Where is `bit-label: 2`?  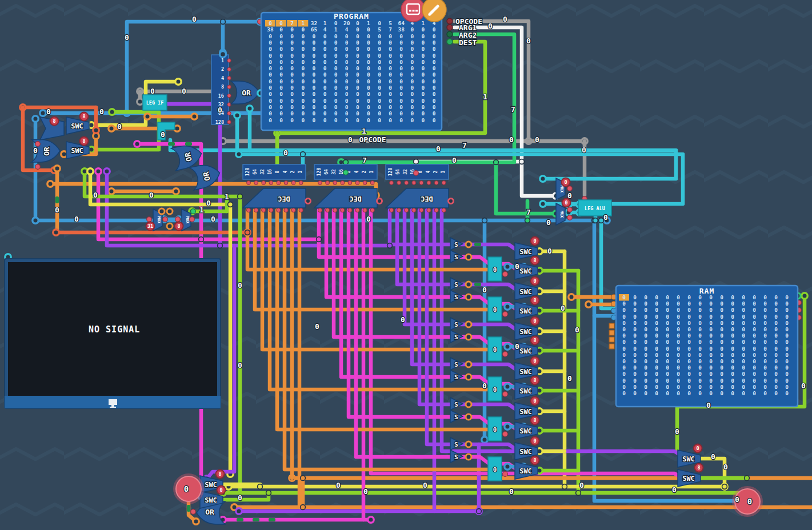
bit-label: 2 is located at coordinates (223, 69).